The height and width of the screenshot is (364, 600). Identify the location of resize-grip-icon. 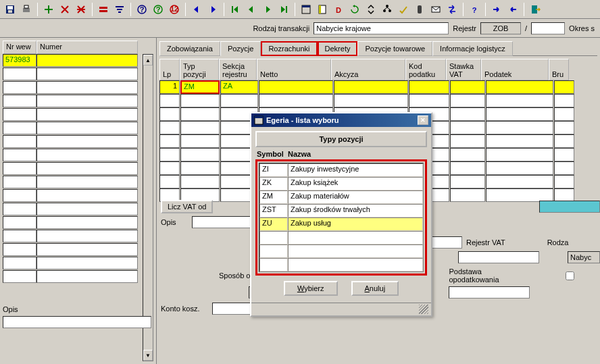
(424, 309).